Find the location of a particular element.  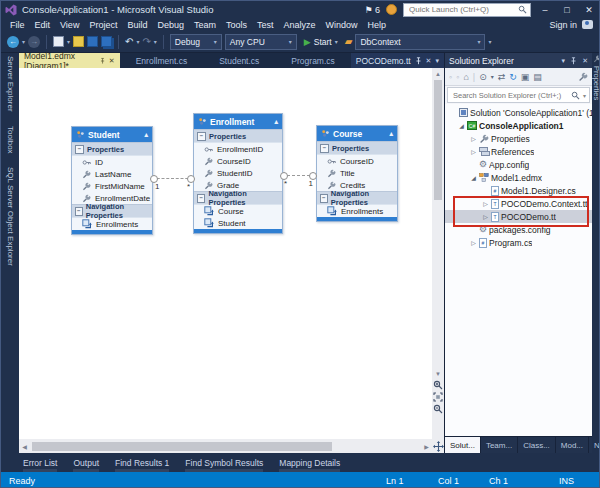

tab-model1-edmx: Model1.edmx [Diagram1]* ✕ is located at coordinates (70, 60).